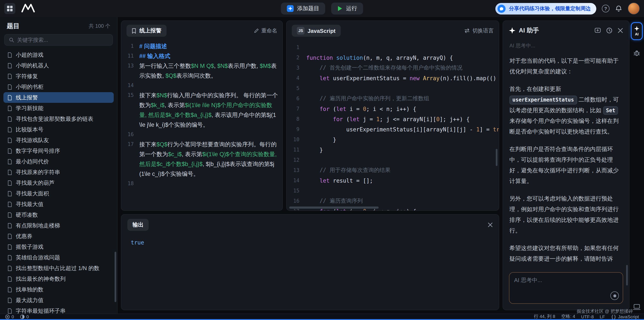 This screenshot has height=320, width=644. I want to click on rename-button: 重命名, so click(266, 31).